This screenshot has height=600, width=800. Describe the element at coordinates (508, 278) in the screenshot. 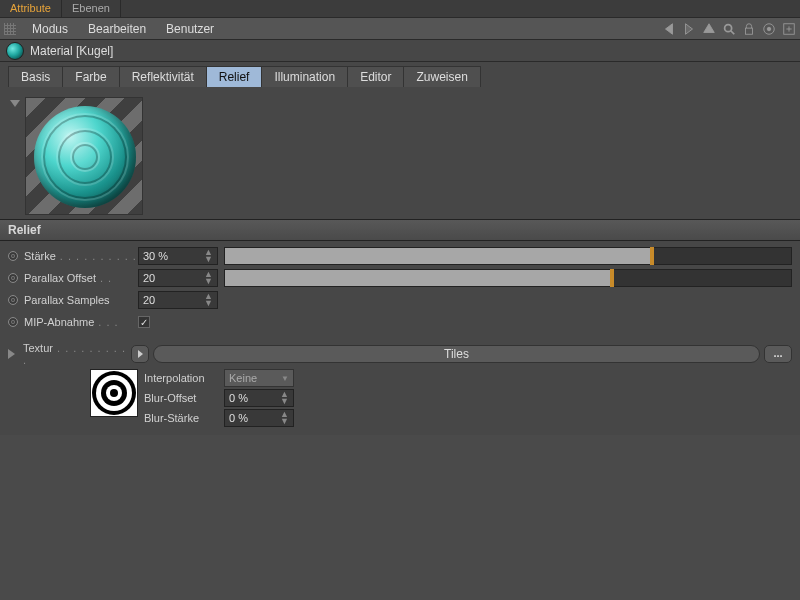

I see `parallax-offset-slider` at that location.